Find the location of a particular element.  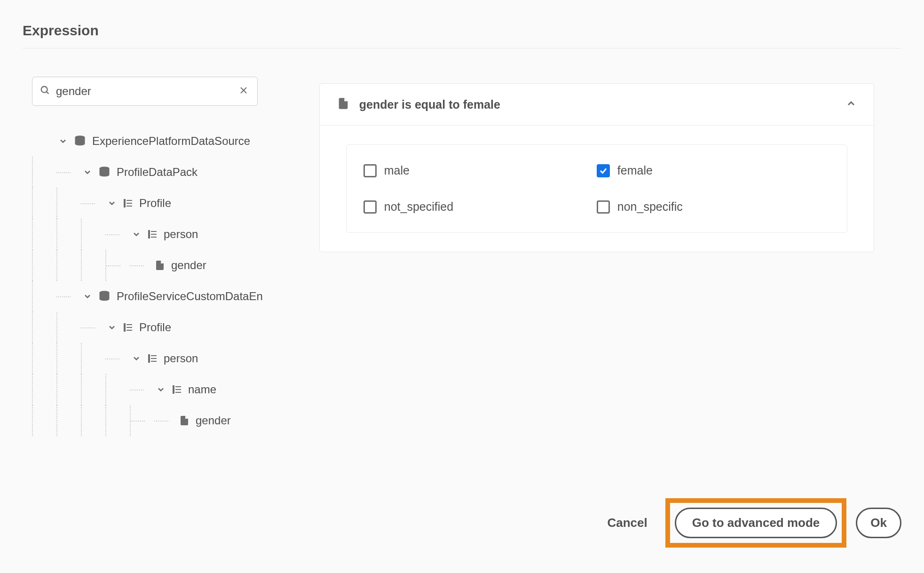

tree-node-root: ExperiencePlatformDataSource is located at coordinates (148, 141).